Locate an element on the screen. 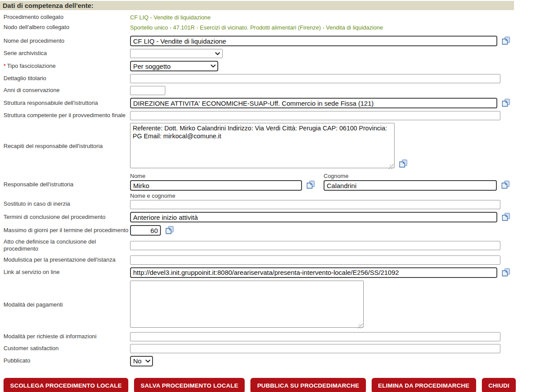 The height and width of the screenshot is (392, 533). row-massimo-giorni: Massimo di giorni per il termine del pro… is located at coordinates (266, 230).